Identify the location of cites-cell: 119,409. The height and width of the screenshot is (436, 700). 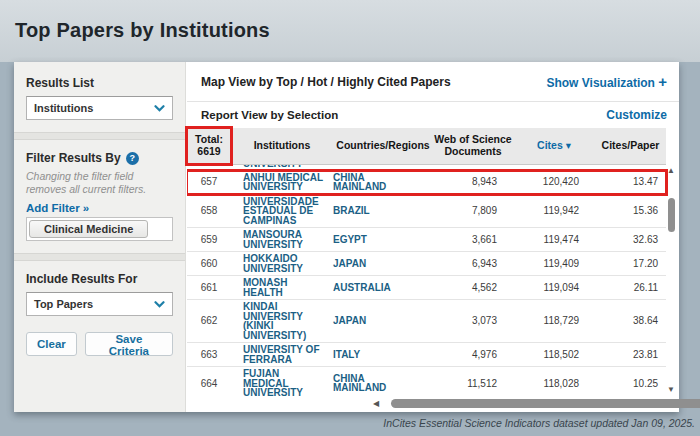
(554, 264).